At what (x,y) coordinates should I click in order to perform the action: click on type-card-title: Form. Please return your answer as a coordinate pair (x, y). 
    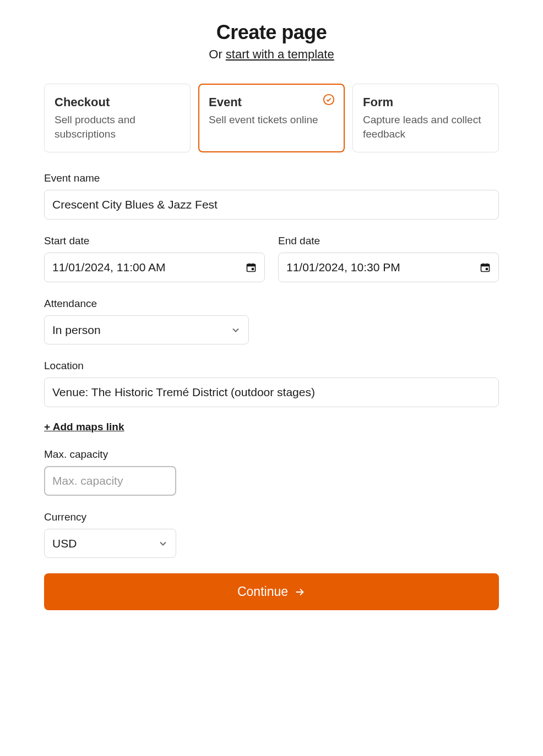
    Looking at the image, I should click on (426, 102).